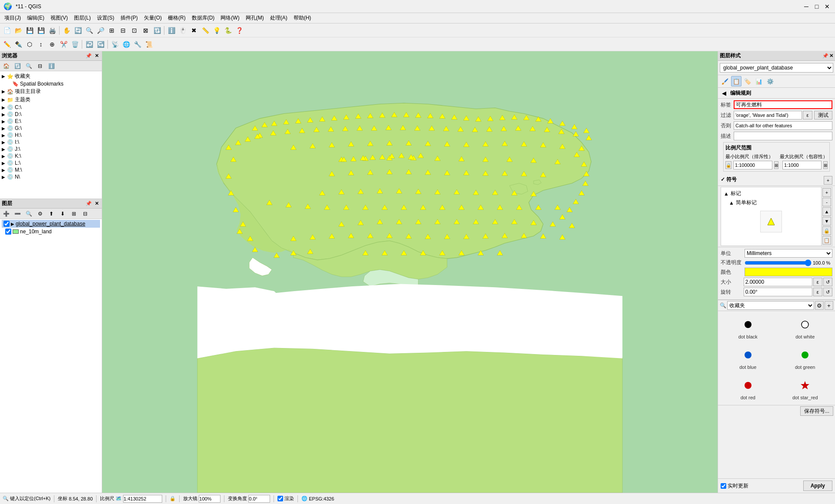 The height and width of the screenshot is (504, 835). What do you see at coordinates (818, 282) in the screenshot?
I see `size-expr-button: ε` at bounding box center [818, 282].